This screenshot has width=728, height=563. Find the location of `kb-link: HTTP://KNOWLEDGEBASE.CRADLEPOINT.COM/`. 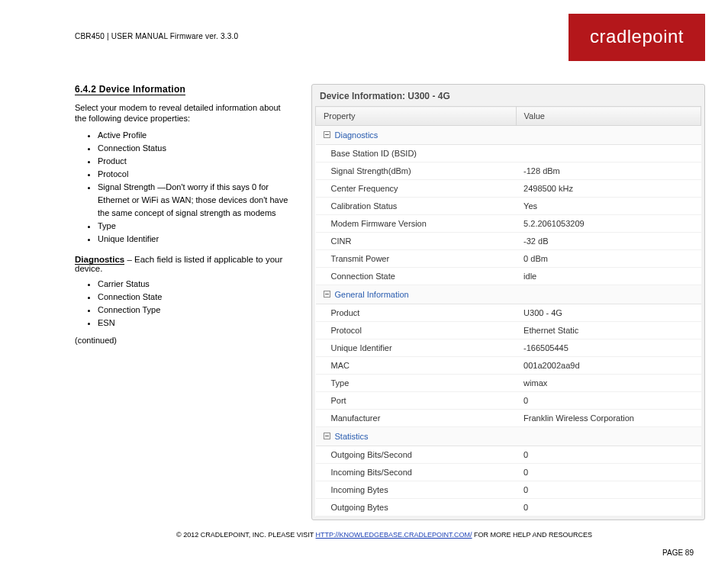

kb-link: HTTP://KNOWLEDGEBASE.CRADLEPOINT.COM/ is located at coordinates (394, 535).